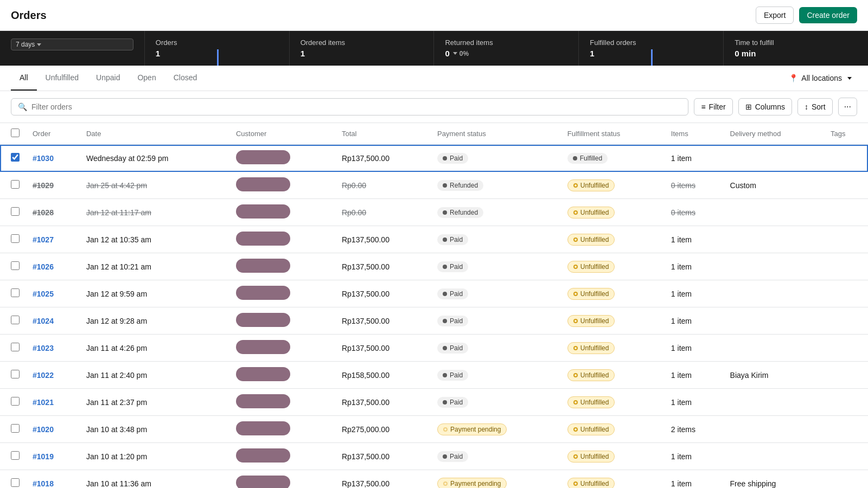 The image size is (868, 488). I want to click on order-link: #1023, so click(43, 348).